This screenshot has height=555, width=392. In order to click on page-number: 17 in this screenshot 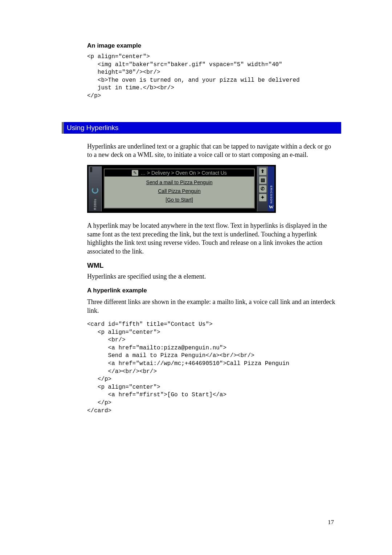, I will do `click(331, 522)`.